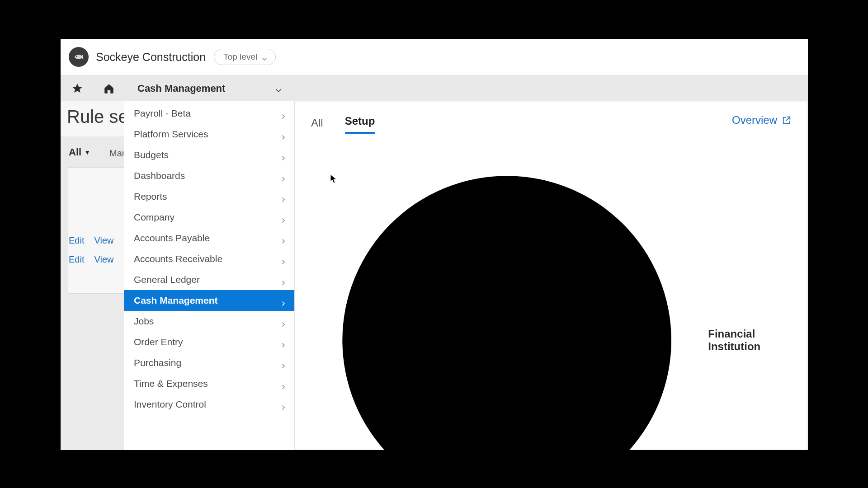  I want to click on module-item-label: Order Entry, so click(158, 342).